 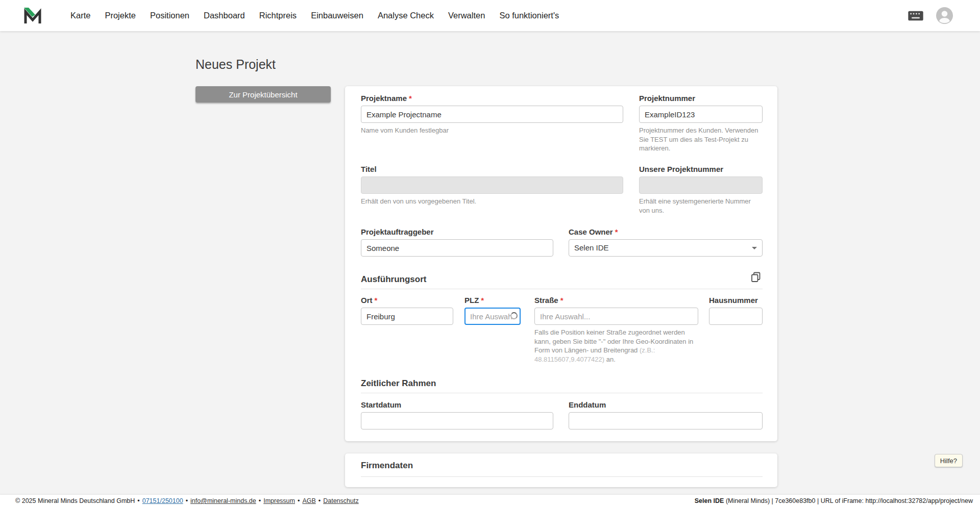 What do you see at coordinates (701, 98) in the screenshot?
I see `projektnummer-label: Projektnummer` at bounding box center [701, 98].